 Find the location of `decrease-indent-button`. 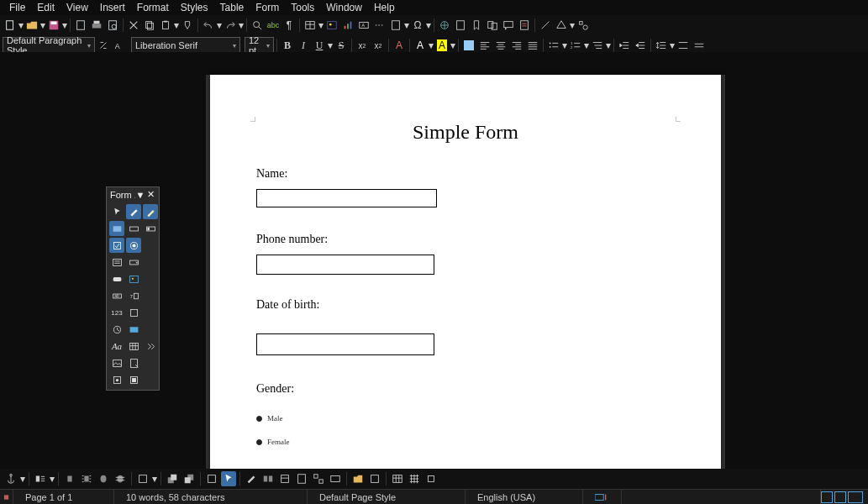

decrease-indent-button is located at coordinates (640, 45).